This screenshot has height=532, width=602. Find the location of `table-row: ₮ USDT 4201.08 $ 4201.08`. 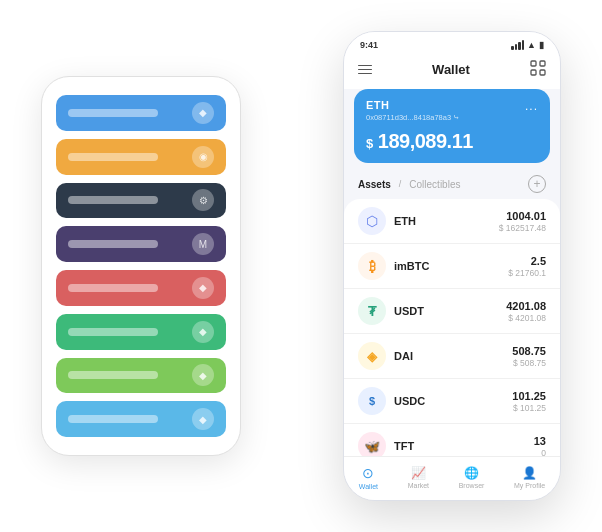

table-row: ₮ USDT 4201.08 $ 4201.08 is located at coordinates (452, 312).